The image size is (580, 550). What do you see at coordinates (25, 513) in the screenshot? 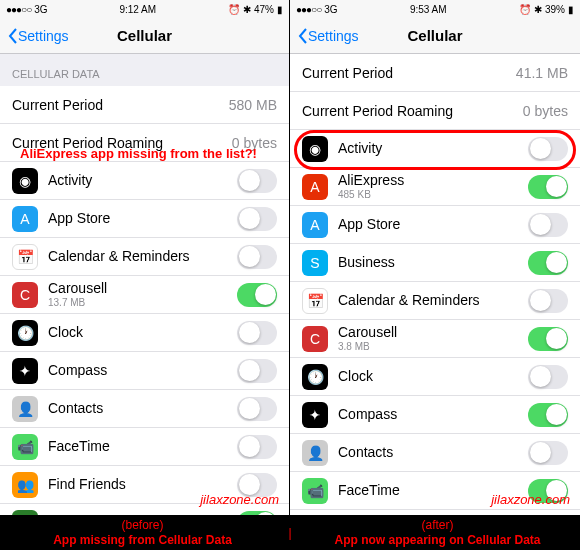
I see `app-icon: ◎` at bounding box center [25, 513].